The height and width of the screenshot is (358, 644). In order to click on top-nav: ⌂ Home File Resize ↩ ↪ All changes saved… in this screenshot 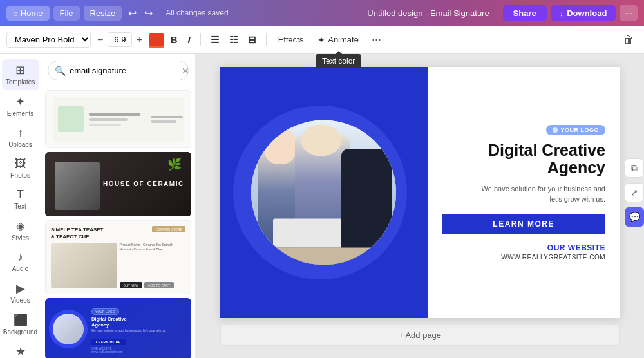, I will do `click(322, 13)`.